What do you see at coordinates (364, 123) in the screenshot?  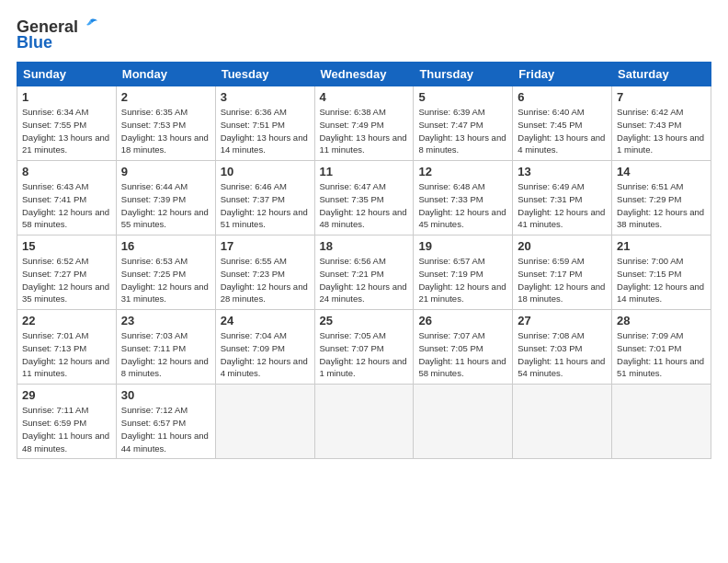 I see `calendar-week-row: 1Sunrise: 6:34 AMSunset: 7:55 PMDaylight…` at bounding box center [364, 123].